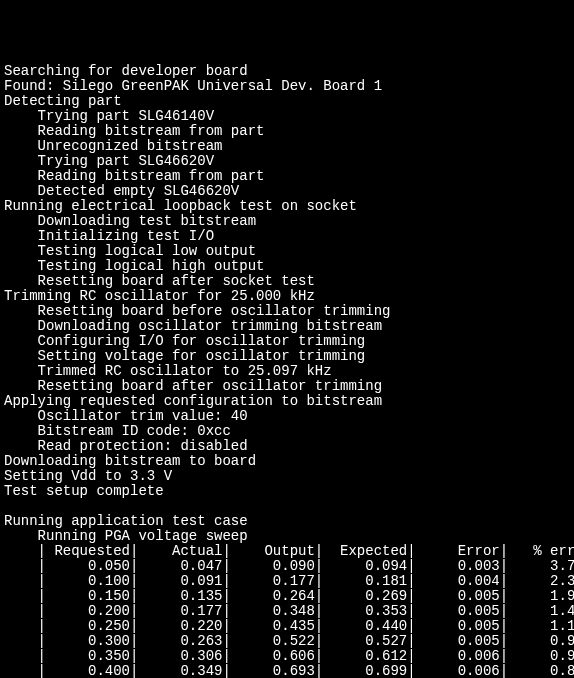 The width and height of the screenshot is (574, 678). Describe the element at coordinates (287, 596) in the screenshot. I see `terminal-line: | 0.150| 0.135| 0.264| 0.269| 0.005| 1.9…` at that location.